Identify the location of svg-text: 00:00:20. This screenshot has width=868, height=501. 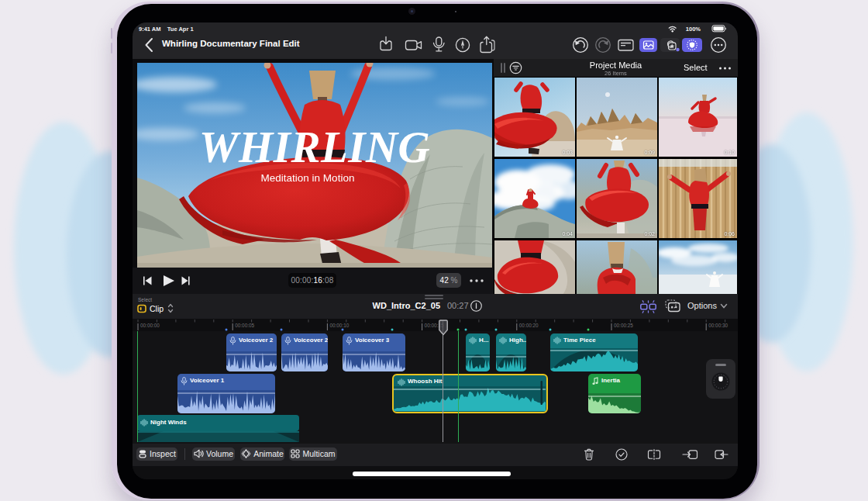
(529, 326).